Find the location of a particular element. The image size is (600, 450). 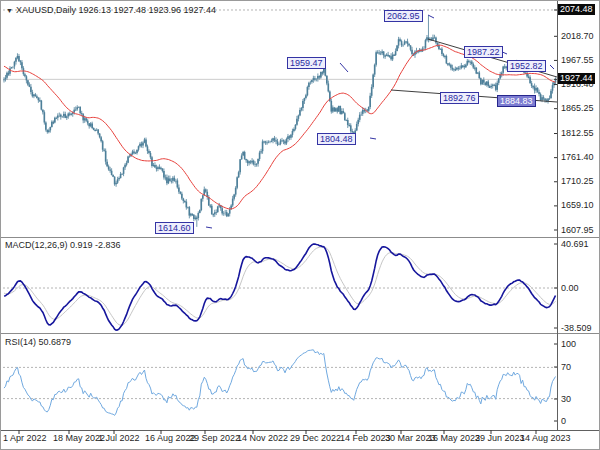

rsi-indicator-label: RSI(14) 50.6879 is located at coordinates (38, 342).